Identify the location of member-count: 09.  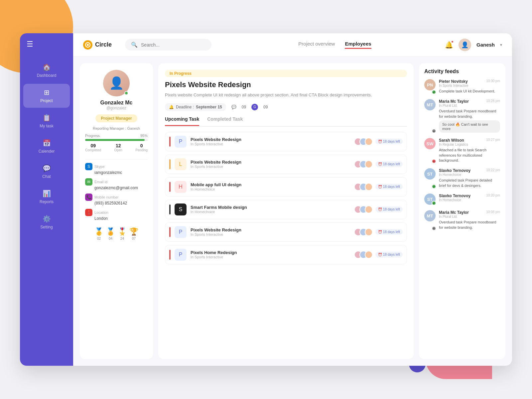
(265, 107).